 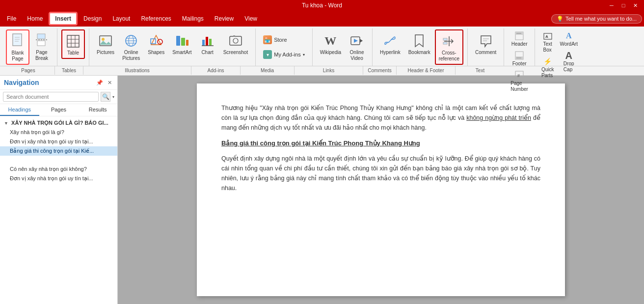 I want to click on close-button: ✕, so click(x=635, y=5).